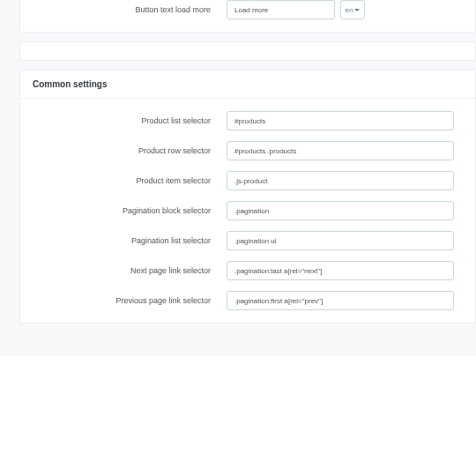 The height and width of the screenshot is (476, 476). Describe the element at coordinates (340, 181) in the screenshot. I see `input-product-item-selector` at that location.